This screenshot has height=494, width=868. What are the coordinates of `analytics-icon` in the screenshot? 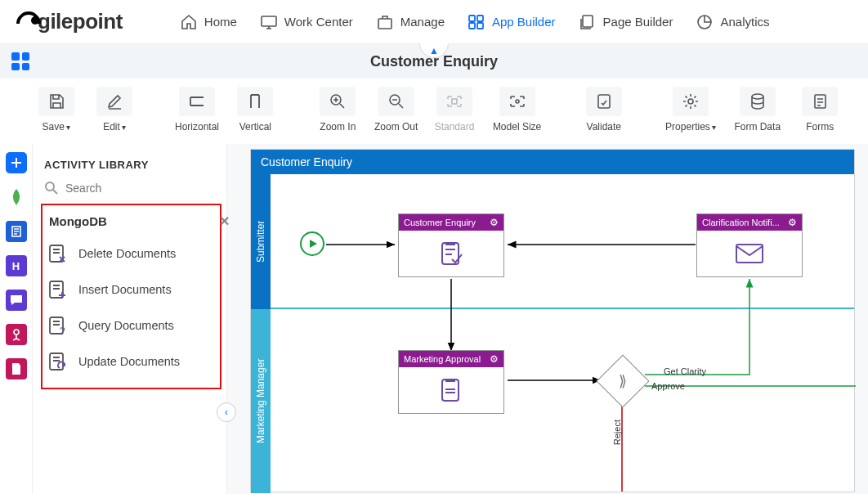 It's located at (705, 22).